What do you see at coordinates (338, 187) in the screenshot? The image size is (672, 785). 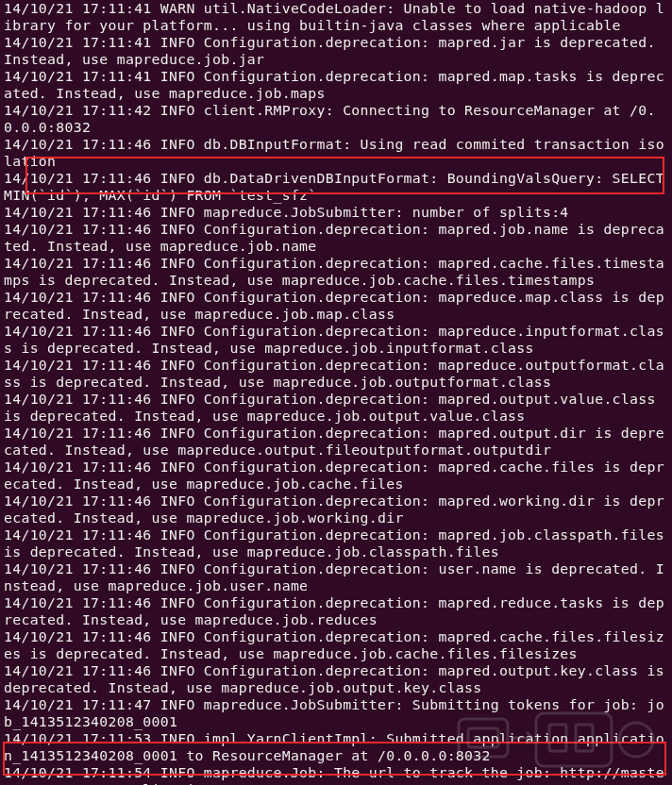 I see `log-line: 14/10/21 17:11:46 INFO db.DataDrivenDBIn…` at bounding box center [338, 187].